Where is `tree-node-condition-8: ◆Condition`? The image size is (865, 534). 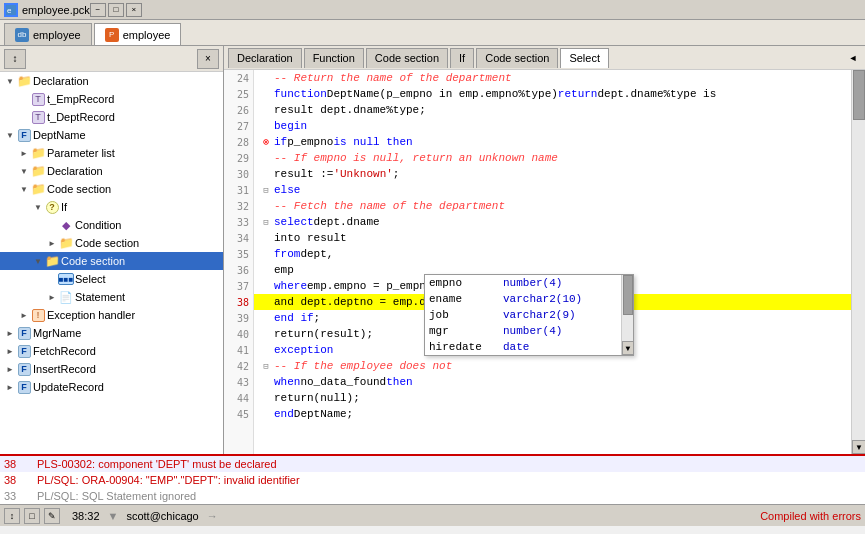
tree-node-condition-8: ◆Condition is located at coordinates (112, 225).